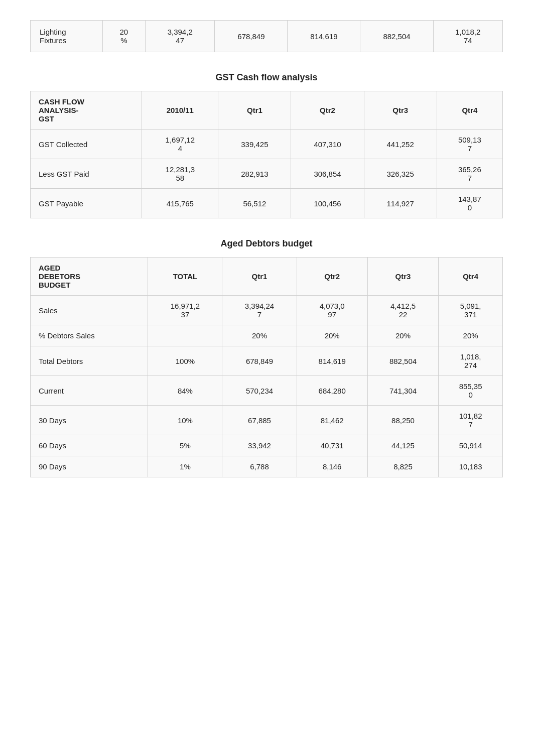 This screenshot has height=756, width=533. I want to click on aged-row4-col2: 67,885, so click(259, 421).